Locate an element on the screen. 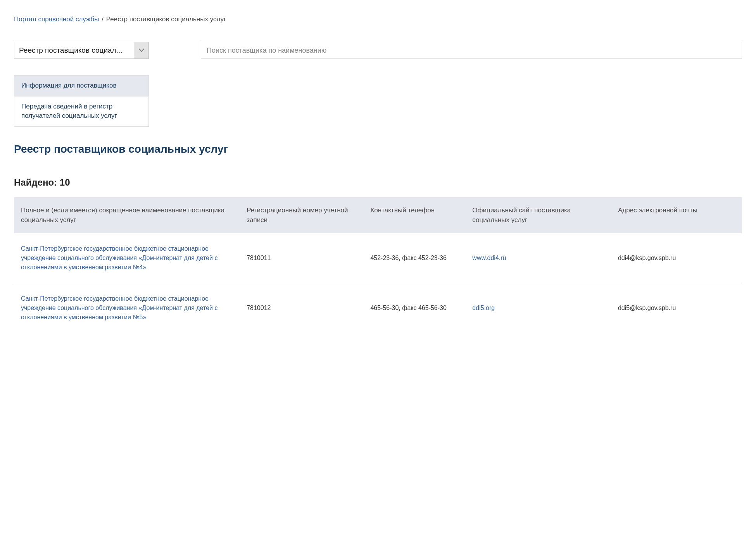  cell-phone: 465‑56‑30, факс 465‑56‑30 is located at coordinates (414, 308).